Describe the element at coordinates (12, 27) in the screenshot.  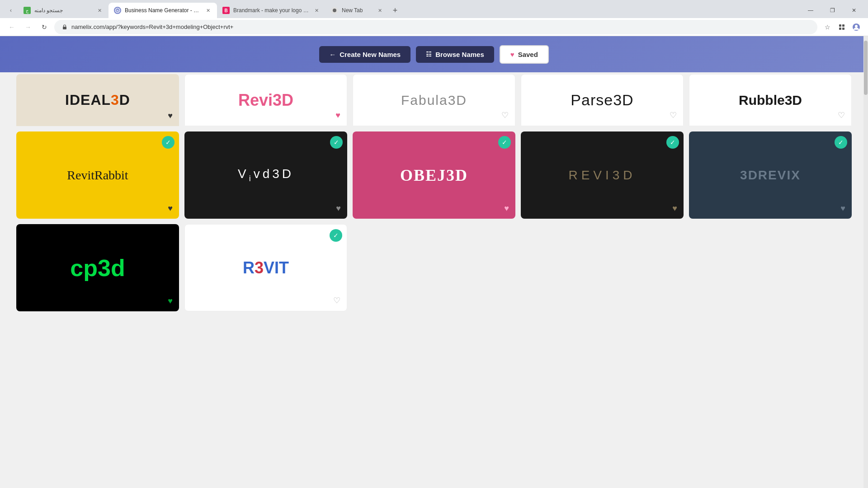
I see `back-button: ←` at that location.